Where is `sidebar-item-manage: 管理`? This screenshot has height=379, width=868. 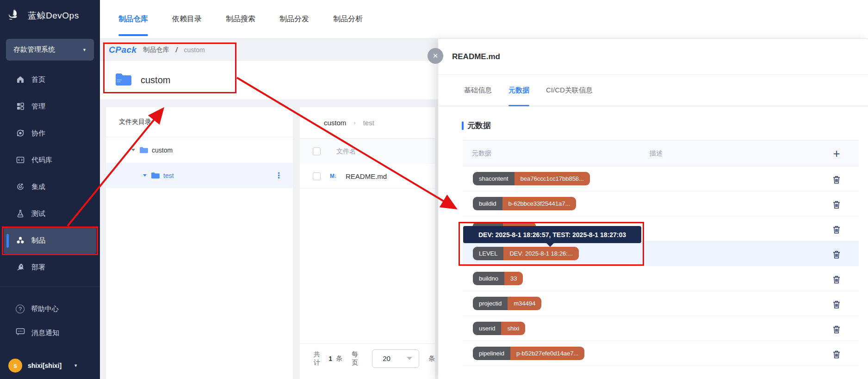
sidebar-item-manage: 管理 is located at coordinates (50, 106).